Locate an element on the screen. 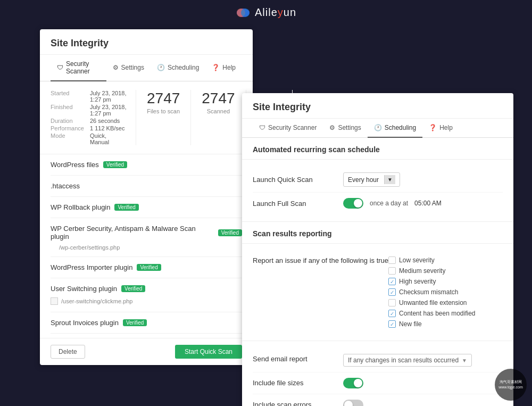 The image size is (532, 406). cb-modified-label: Content has been modified is located at coordinates (437, 313).